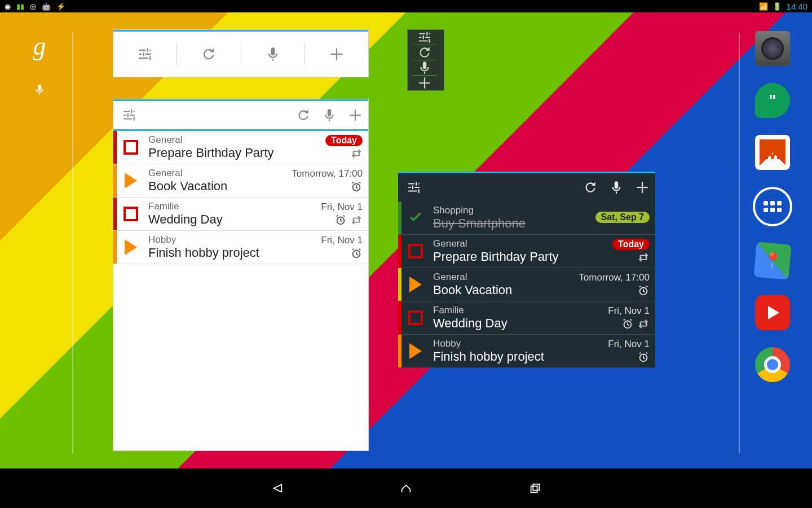 The image size is (812, 508). What do you see at coordinates (773, 207) in the screenshot?
I see `app-dock: " M 📍` at bounding box center [773, 207].